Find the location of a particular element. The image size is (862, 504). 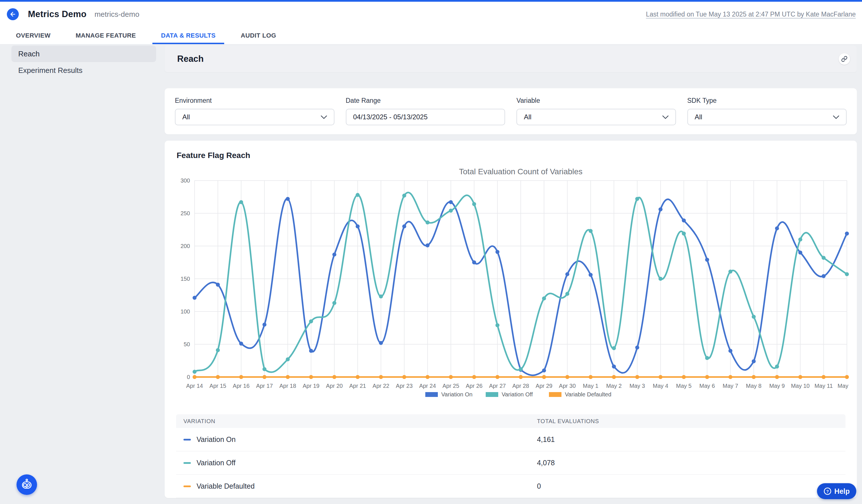

chart-title: Total Evaluation Count of Variables is located at coordinates (521, 172).